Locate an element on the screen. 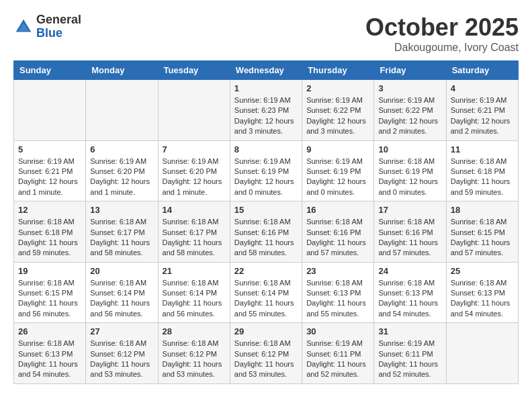 The height and width of the screenshot is (411, 532). calendar-day-cell: 2Sunrise: 6:19 AM Sunset: 6:22 PM Daylig… is located at coordinates (339, 110).